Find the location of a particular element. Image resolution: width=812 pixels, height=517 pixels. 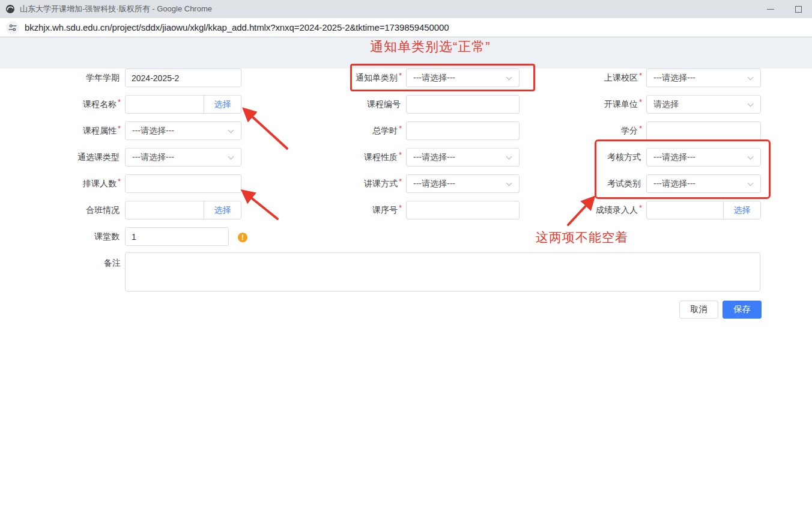

course-name-label: 课程名称 is located at coordinates (100, 104).